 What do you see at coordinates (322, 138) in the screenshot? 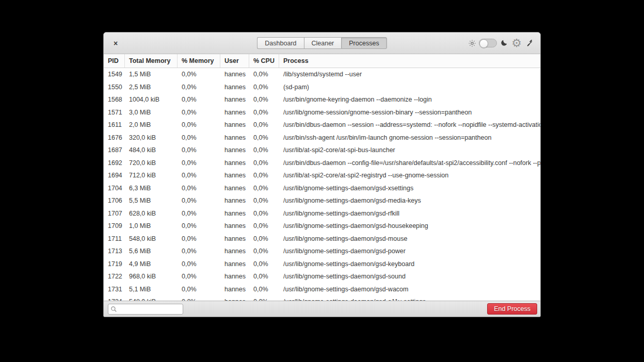
I see `table-row: 1676320,0 kiB0,0%hannes0,0%/usr/bin/ssh-…` at bounding box center [322, 138].